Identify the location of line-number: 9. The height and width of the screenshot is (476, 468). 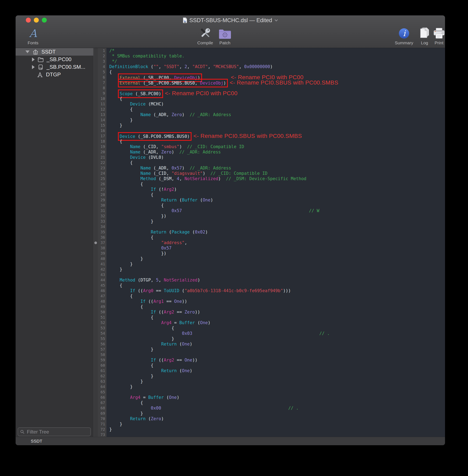
(102, 93).